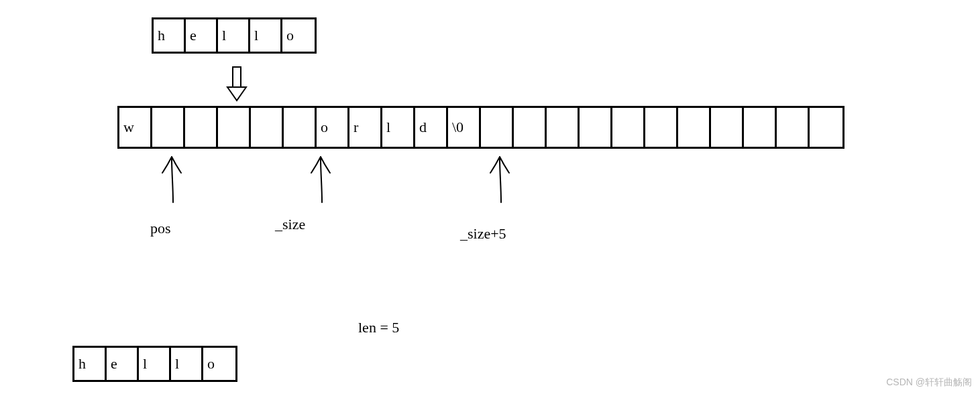  Describe the element at coordinates (155, 364) in the screenshot. I see `bottom-hello-array: h e l l o` at that location.